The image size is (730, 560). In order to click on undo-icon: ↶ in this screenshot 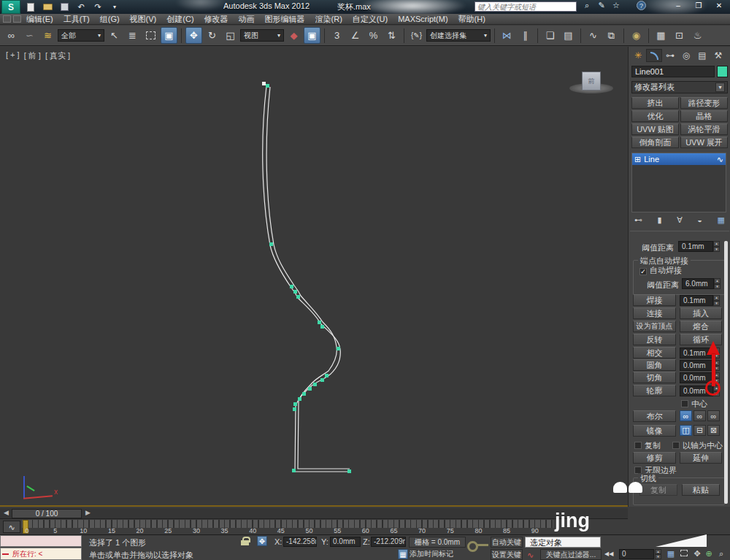, I will do `click(81, 7)`.